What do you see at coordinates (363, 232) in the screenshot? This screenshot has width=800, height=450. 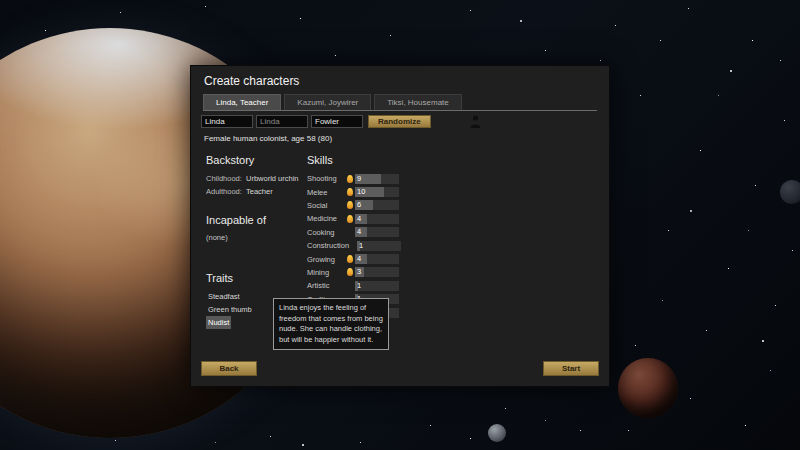 I see `skill-row: Cooking 4` at bounding box center [363, 232].